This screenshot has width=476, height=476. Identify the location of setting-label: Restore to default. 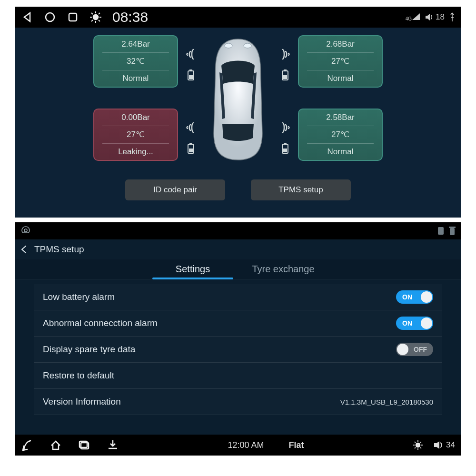
(79, 376).